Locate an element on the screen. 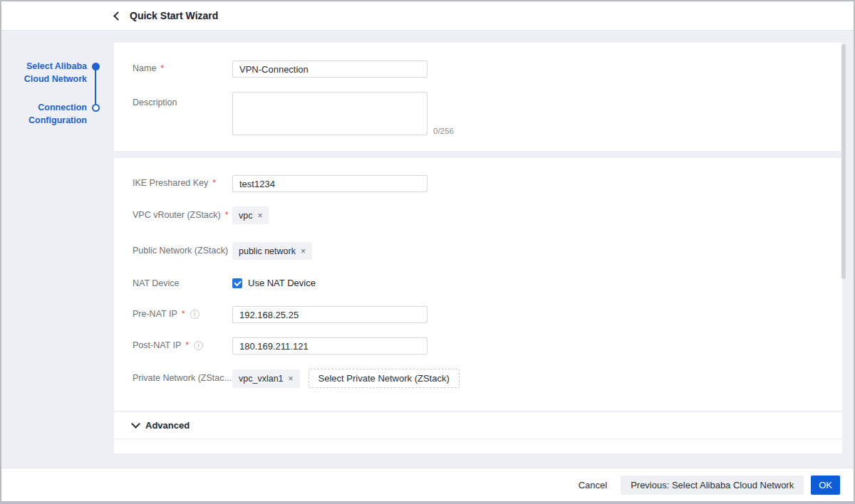 The height and width of the screenshot is (504, 855). public-network-label-text: Public Network (ZStack) is located at coordinates (180, 251).